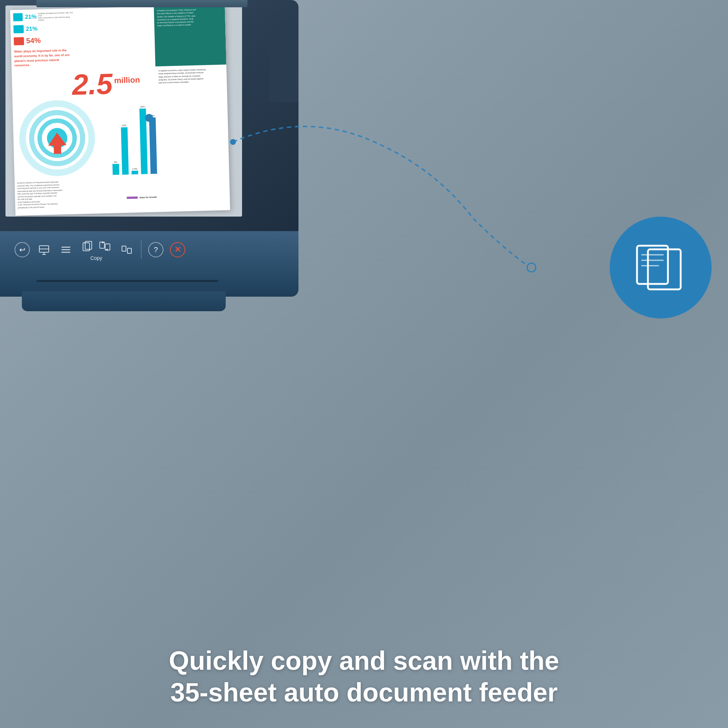 The width and height of the screenshot is (728, 728). I want to click on scanner-control-side, so click(284, 66).